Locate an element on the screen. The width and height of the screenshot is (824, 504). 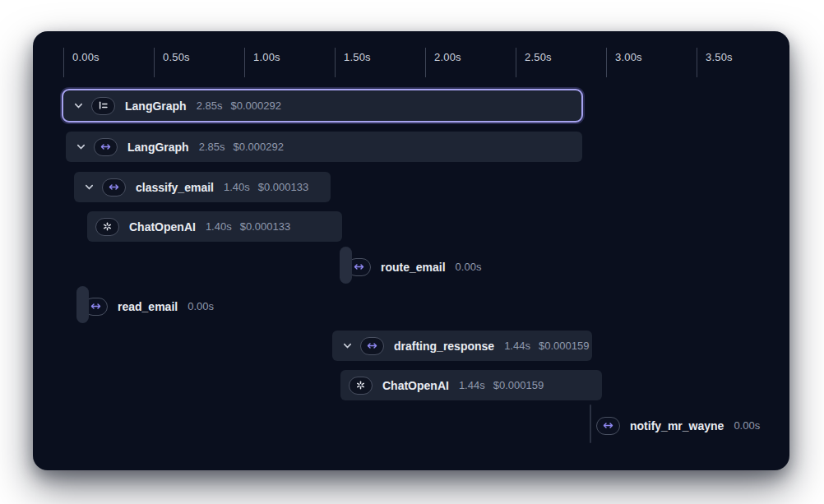
timeline-tick-label: 3.50s is located at coordinates (719, 58).